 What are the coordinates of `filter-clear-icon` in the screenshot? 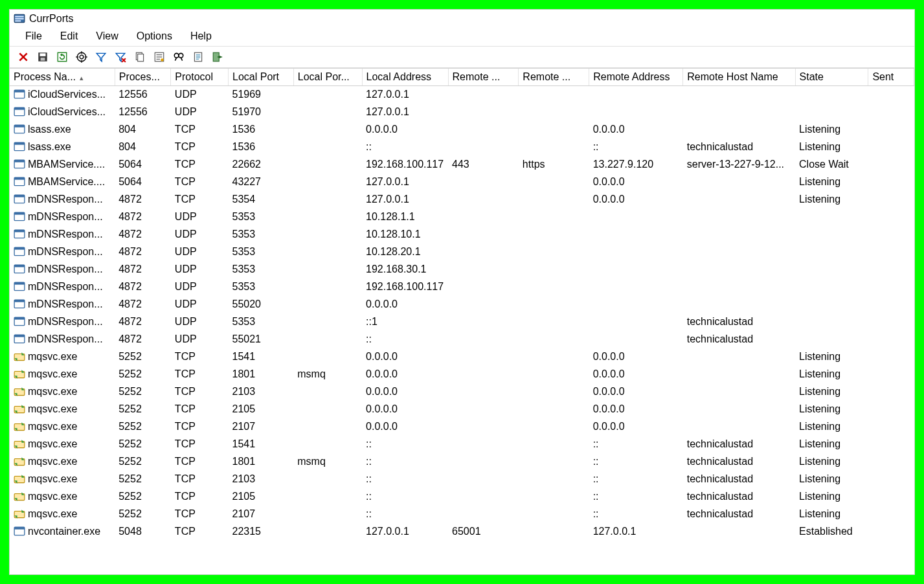 It's located at (120, 57).